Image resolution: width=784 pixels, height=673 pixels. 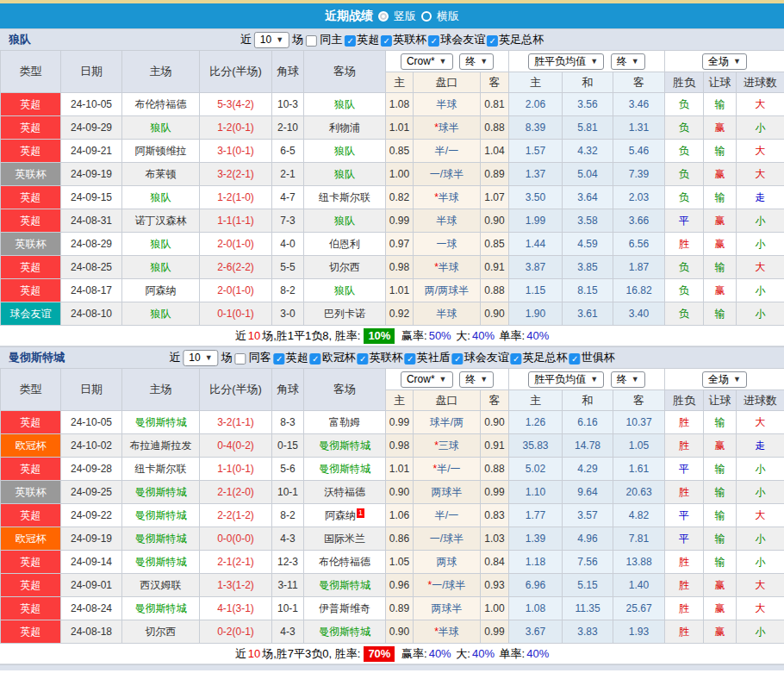 What do you see at coordinates (393, 422) in the screenshot?
I see `match-row: 英超24-10-05曼彻斯特城3-2(1-1)8-3富勒姆0.99球半/两0.9…` at bounding box center [393, 422].